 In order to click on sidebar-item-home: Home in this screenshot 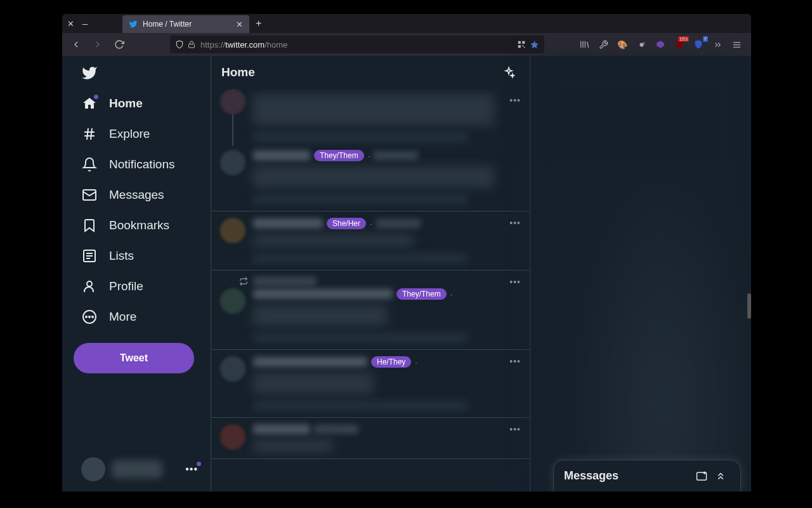, I will do `click(140, 104)`.